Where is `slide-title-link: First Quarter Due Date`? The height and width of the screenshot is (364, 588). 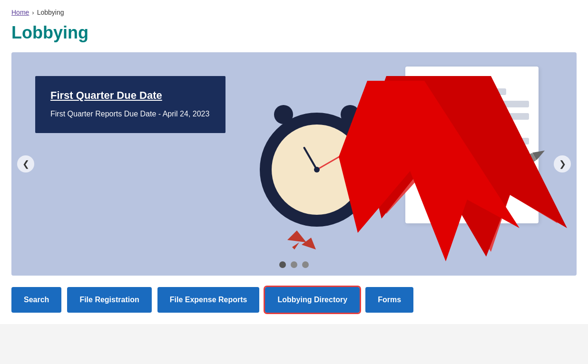 slide-title-link: First Quarter Due Date is located at coordinates (130, 96).